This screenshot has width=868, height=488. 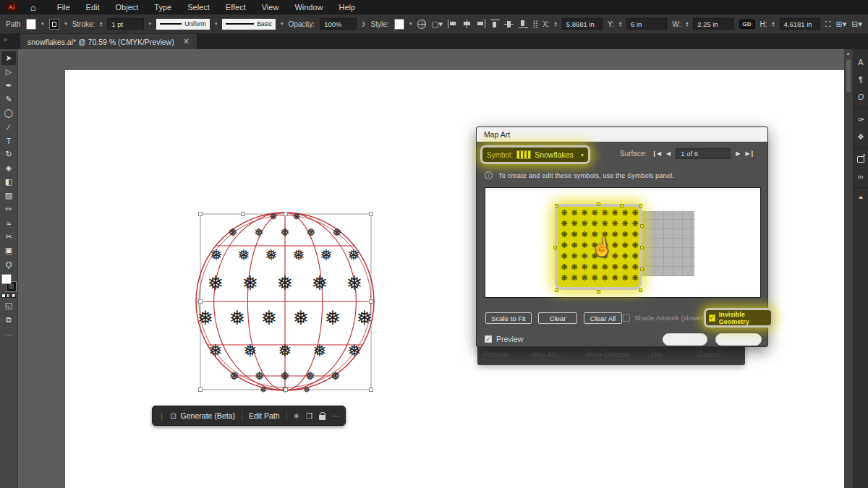 What do you see at coordinates (703, 153) in the screenshot?
I see `surface-field: 1 of 6` at bounding box center [703, 153].